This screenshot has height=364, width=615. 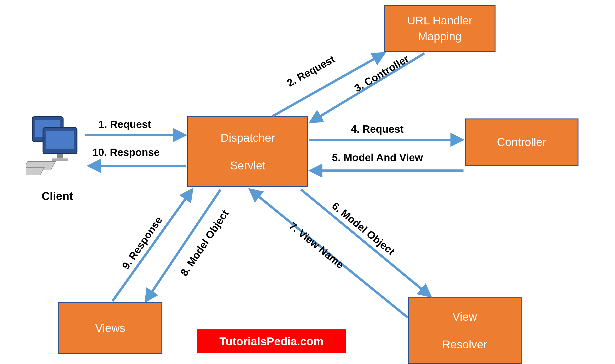 What do you see at coordinates (57, 145) in the screenshot?
I see `client-icon` at bounding box center [57, 145].